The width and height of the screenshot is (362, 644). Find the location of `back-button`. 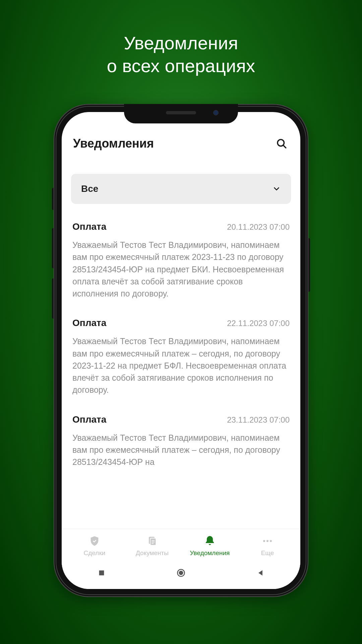

back-button is located at coordinates (260, 573).